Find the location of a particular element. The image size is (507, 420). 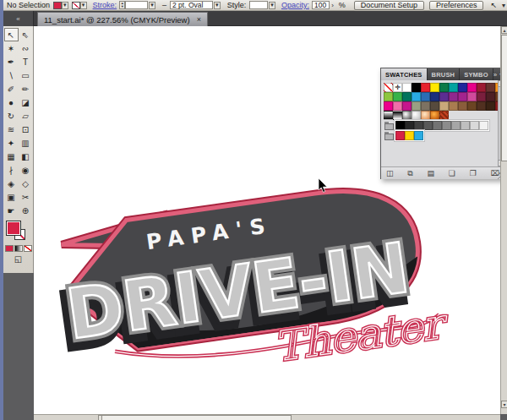

selection-tool: ↖ is located at coordinates (12, 35).